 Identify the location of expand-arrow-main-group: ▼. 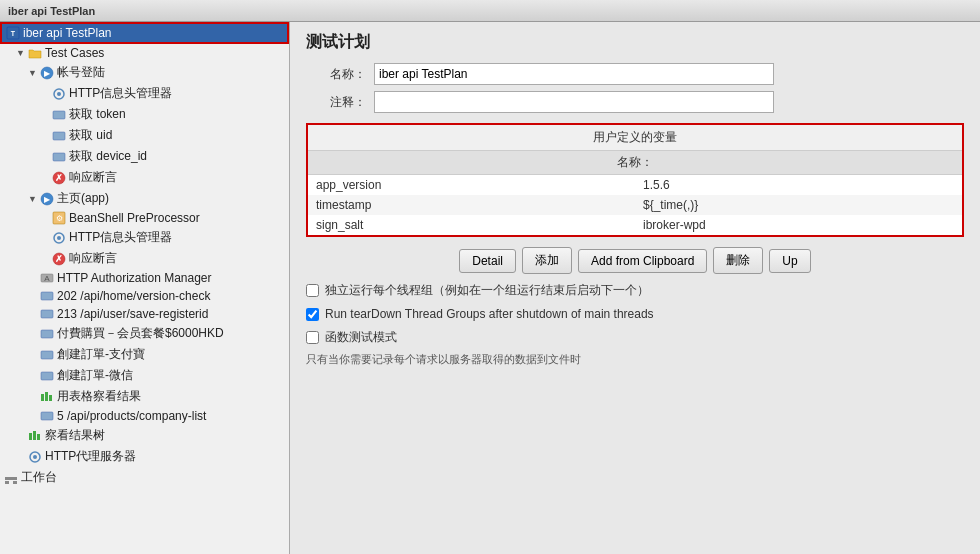
(33, 199).